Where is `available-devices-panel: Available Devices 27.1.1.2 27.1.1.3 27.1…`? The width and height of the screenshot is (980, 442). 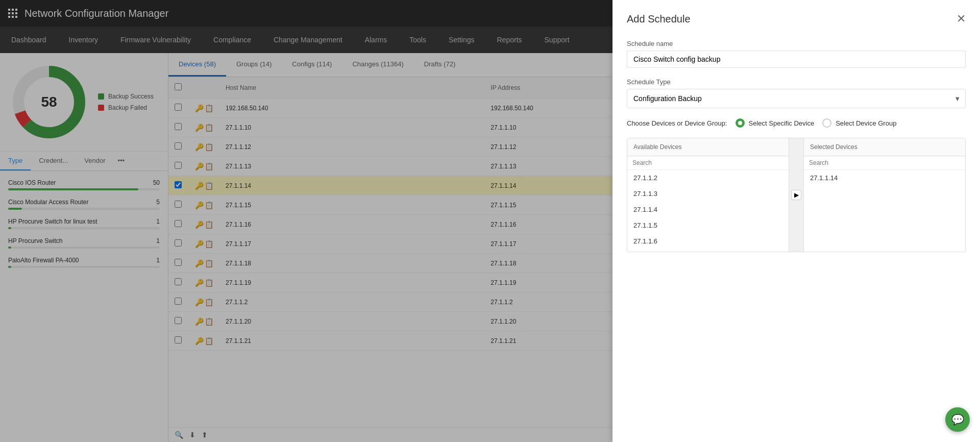 available-devices-panel: Available Devices 27.1.1.2 27.1.1.3 27.1… is located at coordinates (708, 195).